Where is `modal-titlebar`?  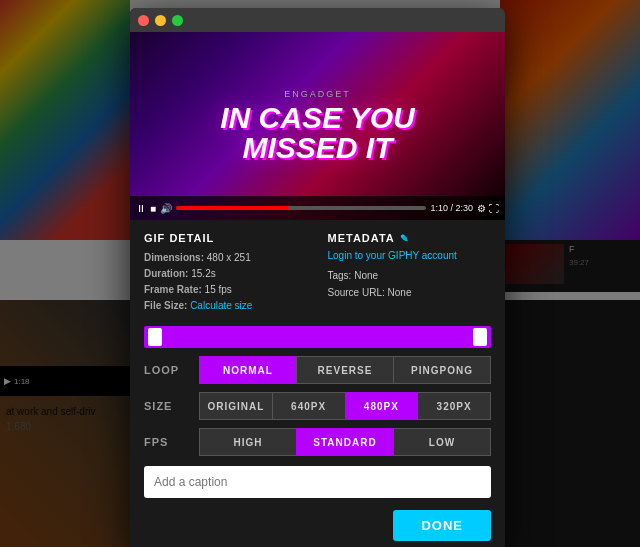 modal-titlebar is located at coordinates (318, 20).